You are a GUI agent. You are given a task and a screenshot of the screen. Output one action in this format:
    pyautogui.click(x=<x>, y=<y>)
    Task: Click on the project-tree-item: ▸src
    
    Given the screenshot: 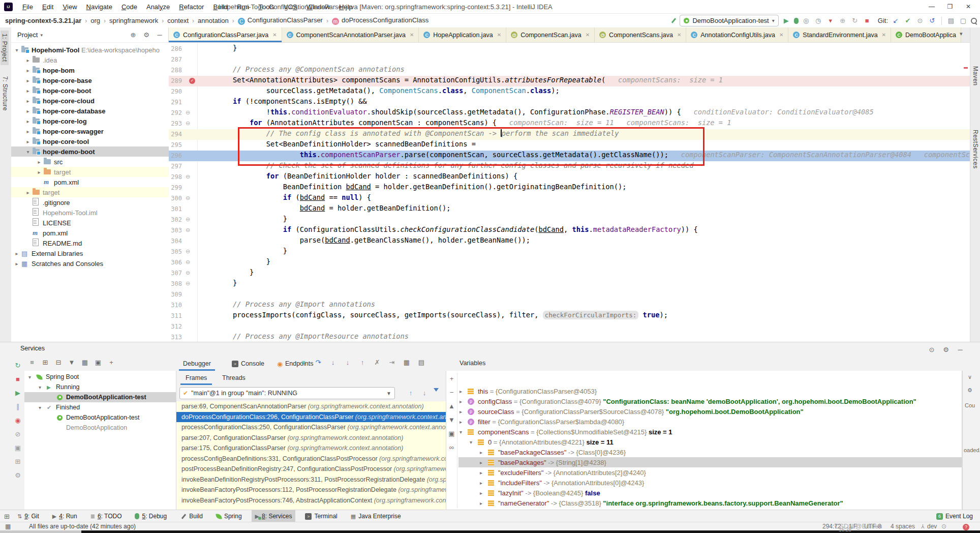 What is the action you would take?
    pyautogui.click(x=90, y=162)
    